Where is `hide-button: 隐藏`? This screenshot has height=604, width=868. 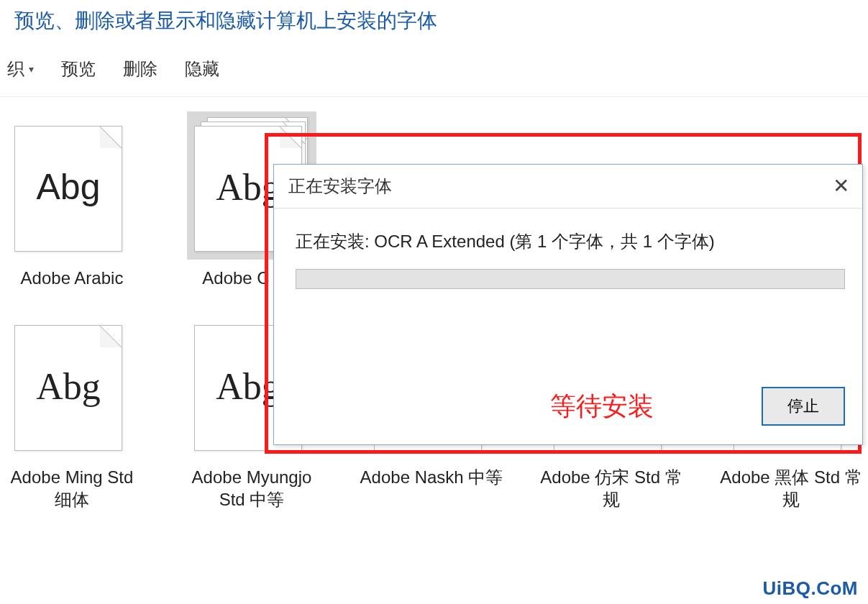 hide-button: 隐藏 is located at coordinates (202, 69).